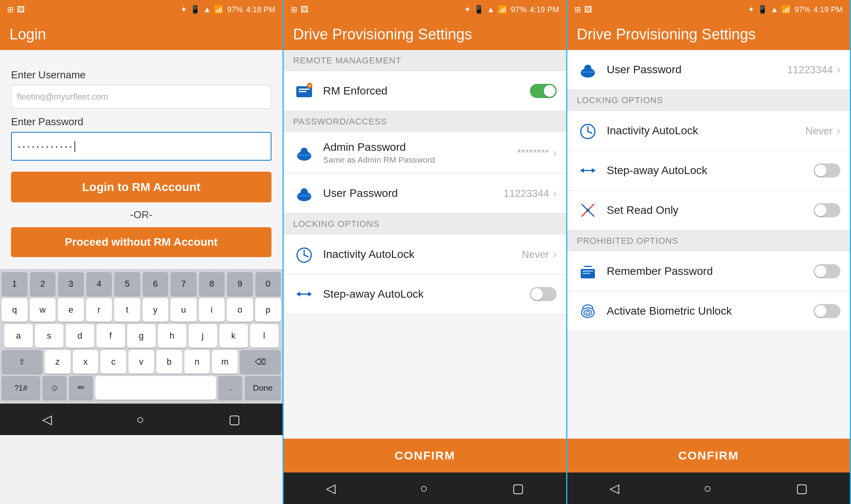 The height and width of the screenshot is (504, 851). Describe the element at coordinates (111, 336) in the screenshot. I see `key-f: f` at that location.